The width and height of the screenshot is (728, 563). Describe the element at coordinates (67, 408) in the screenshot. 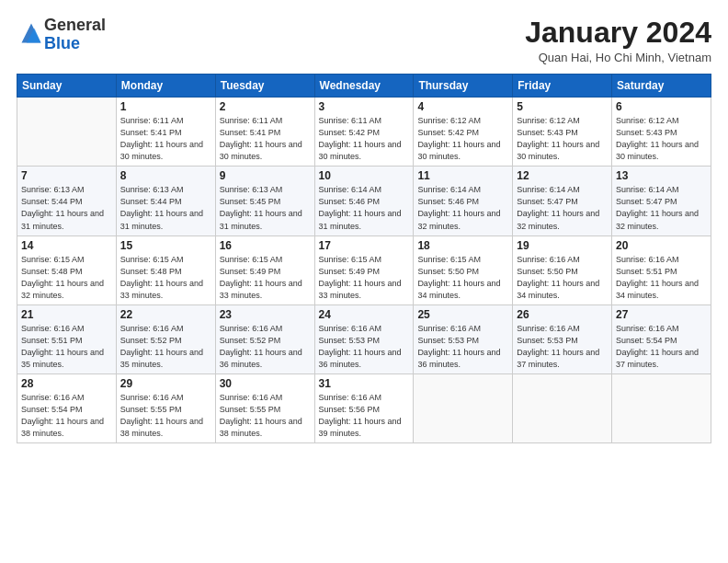

I see `calendar-cell: 28Sunrise: 6:16 AM Sunset: 5:54 PM Dayli…` at that location.